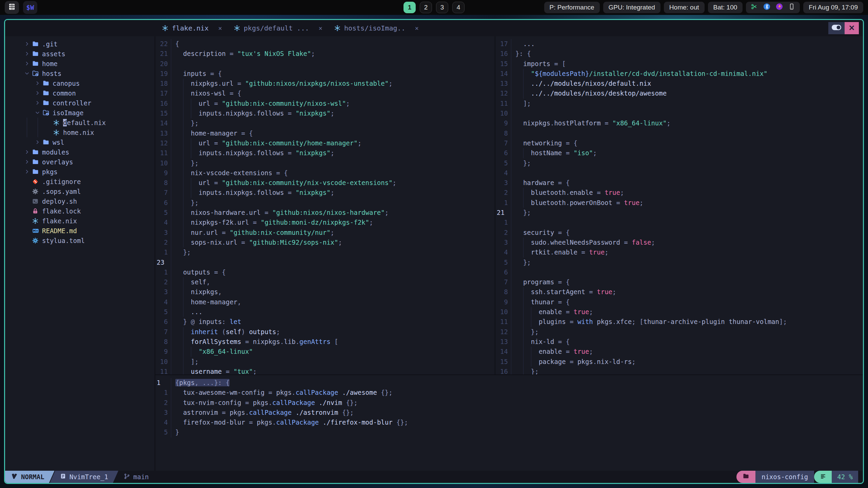 The image size is (868, 488). Describe the element at coordinates (417, 28) in the screenshot. I see `tab-close-icon: ×` at that location.